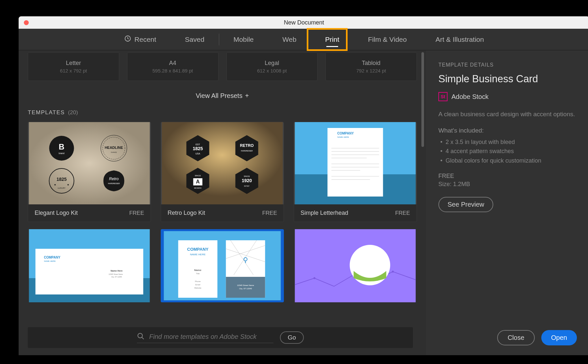  I want to click on svg-text: LUXURY, so click(61, 188).